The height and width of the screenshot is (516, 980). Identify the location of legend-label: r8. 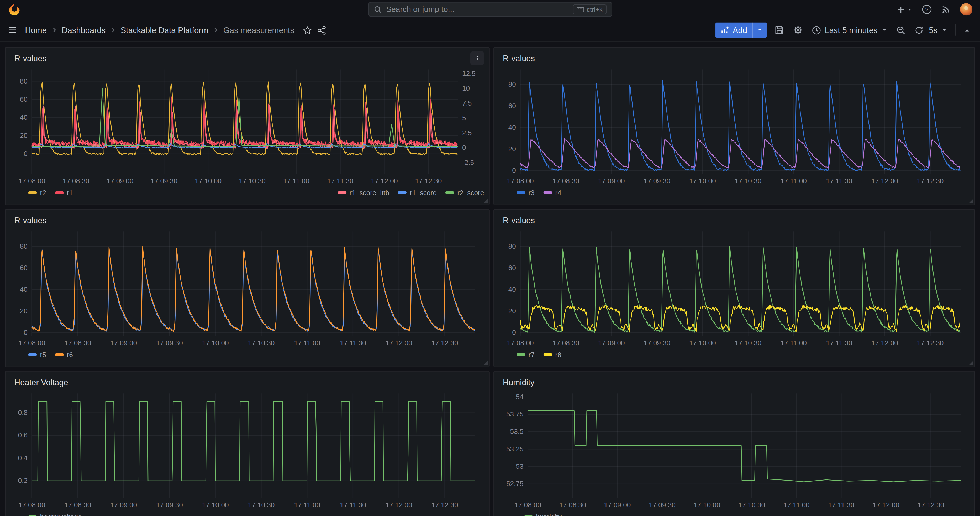
(558, 355).